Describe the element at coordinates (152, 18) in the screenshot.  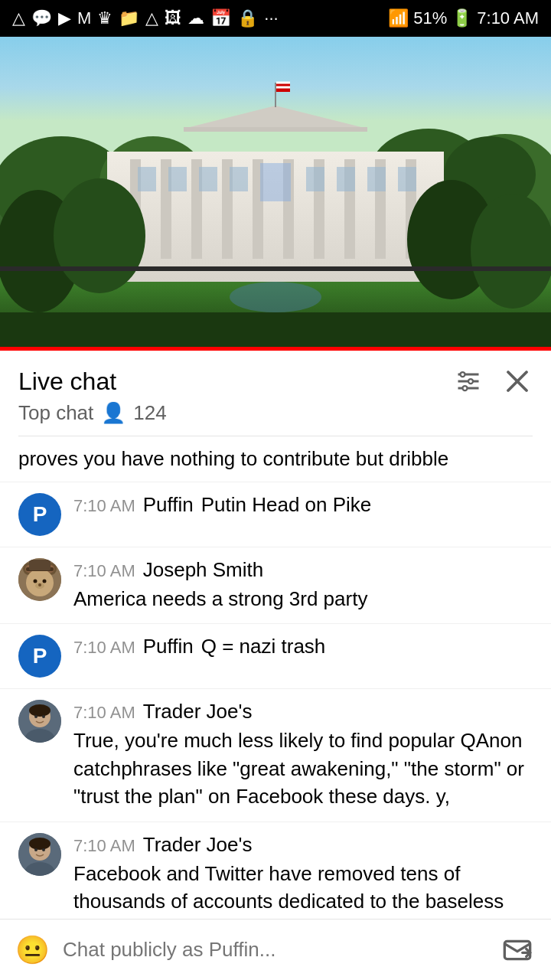
I see `alert2-icon: △` at that location.